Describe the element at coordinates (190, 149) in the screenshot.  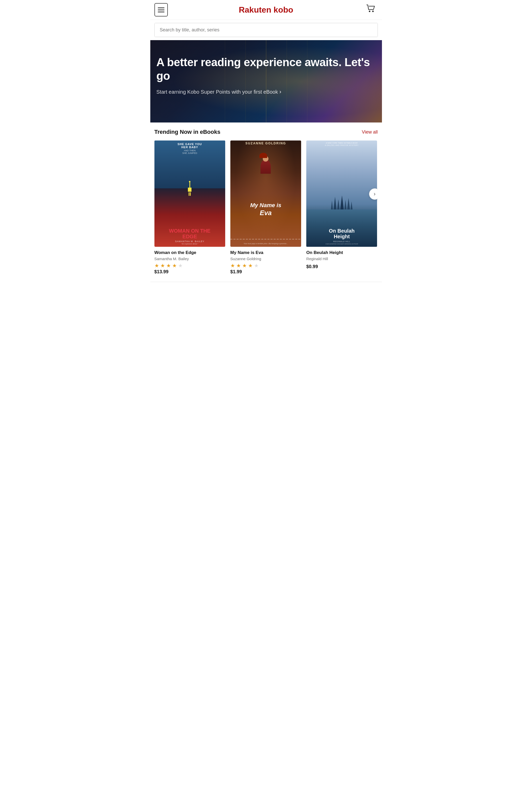
I see `cover-1-top-text: SHE GAVE YOU HER BABY AND THEN SHE JUMPE…` at that location.